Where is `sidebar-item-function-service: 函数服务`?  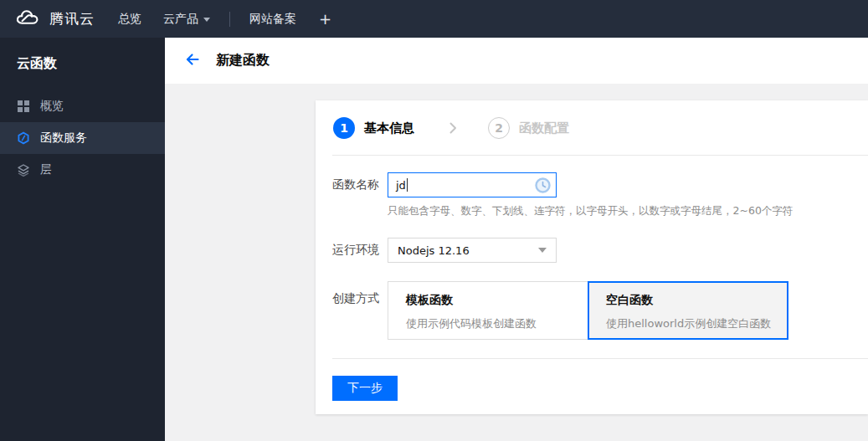 sidebar-item-function-service: 函数服务 is located at coordinates (82, 138).